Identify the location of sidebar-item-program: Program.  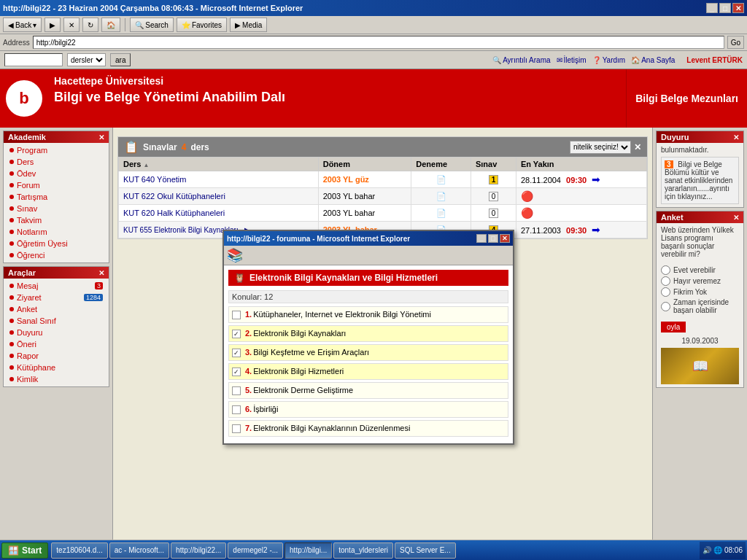
(56, 150).